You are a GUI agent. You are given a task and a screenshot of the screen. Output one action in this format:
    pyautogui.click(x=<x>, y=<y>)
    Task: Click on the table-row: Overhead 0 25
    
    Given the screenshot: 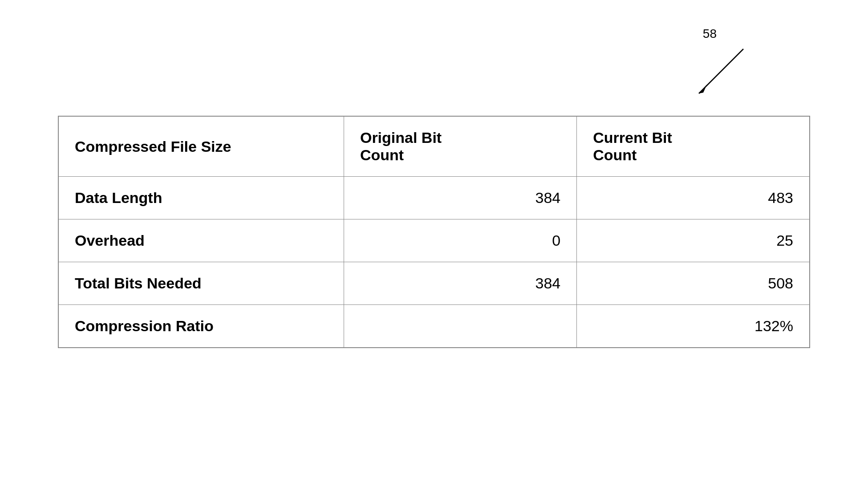 What is the action you would take?
    pyautogui.click(x=434, y=241)
    